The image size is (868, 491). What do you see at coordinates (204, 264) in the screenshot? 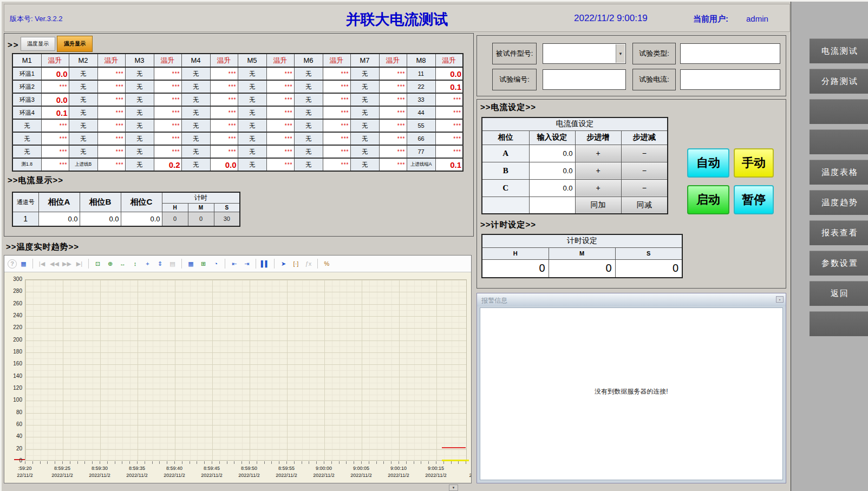
I see `add-plot-icon: ⊞` at bounding box center [204, 264].